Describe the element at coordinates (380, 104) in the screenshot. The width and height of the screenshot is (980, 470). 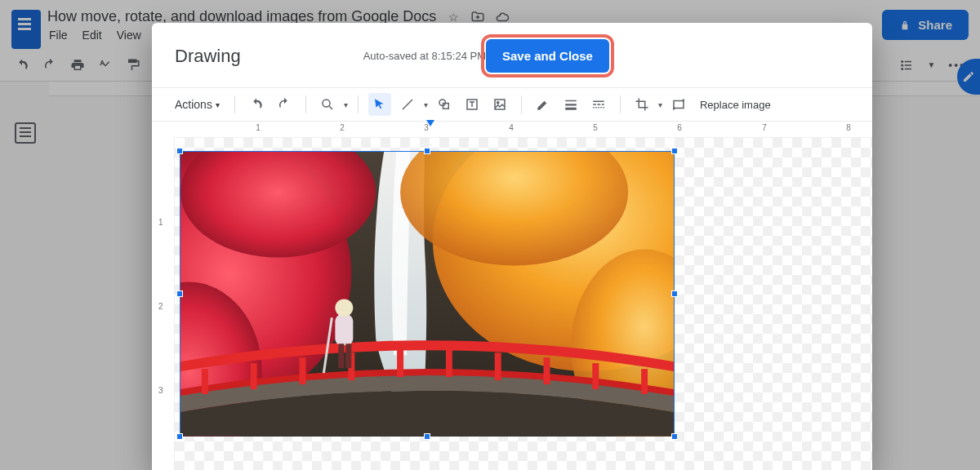
I see `select-tool-icon` at that location.